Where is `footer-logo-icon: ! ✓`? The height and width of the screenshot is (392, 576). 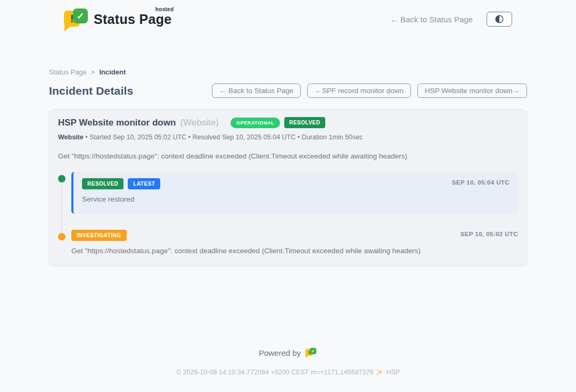 footer-logo-icon: ! ✓ is located at coordinates (311, 353).